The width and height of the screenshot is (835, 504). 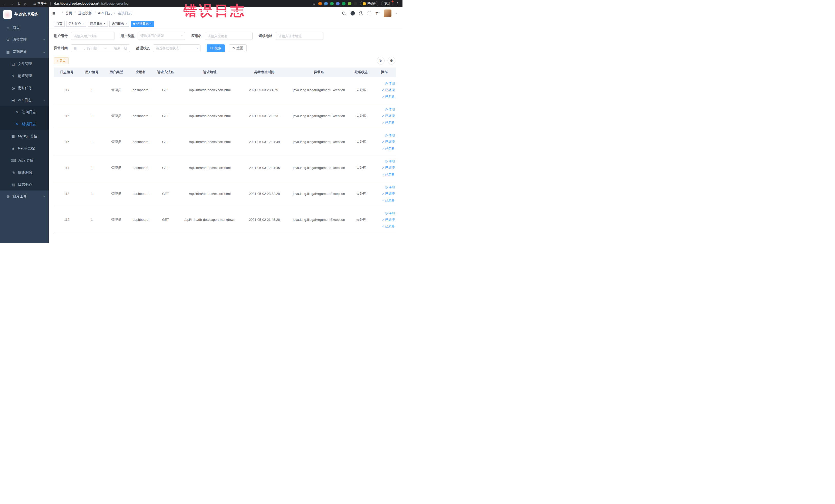 I want to click on refresh-icon: ↻, so click(x=381, y=60).